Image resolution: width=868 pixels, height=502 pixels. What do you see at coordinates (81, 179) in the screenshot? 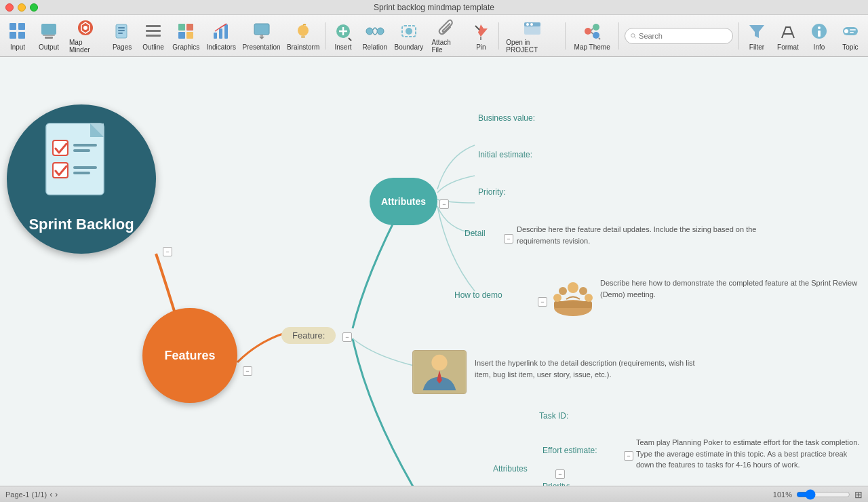
I see `root-node: Sprint Backlog` at bounding box center [81, 179].